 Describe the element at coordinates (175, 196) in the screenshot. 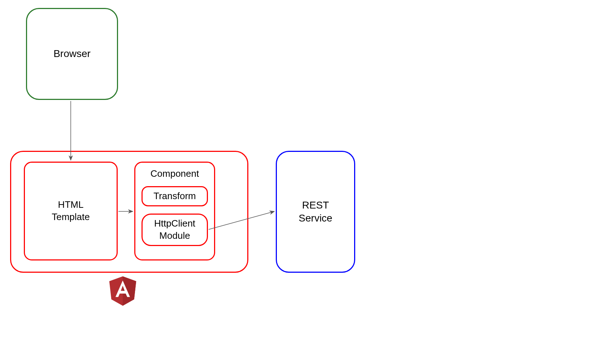

I see `node-transform: Transform` at that location.